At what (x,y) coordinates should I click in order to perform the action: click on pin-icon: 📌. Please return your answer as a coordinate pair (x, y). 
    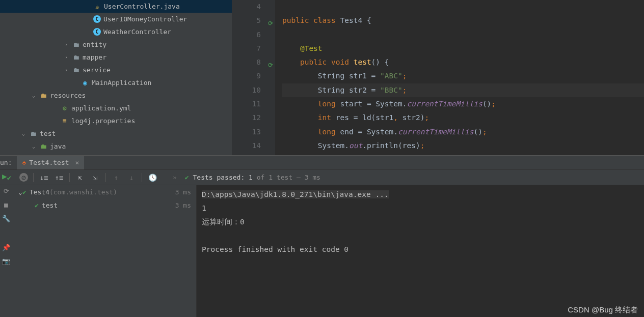
    Looking at the image, I should click on (6, 247).